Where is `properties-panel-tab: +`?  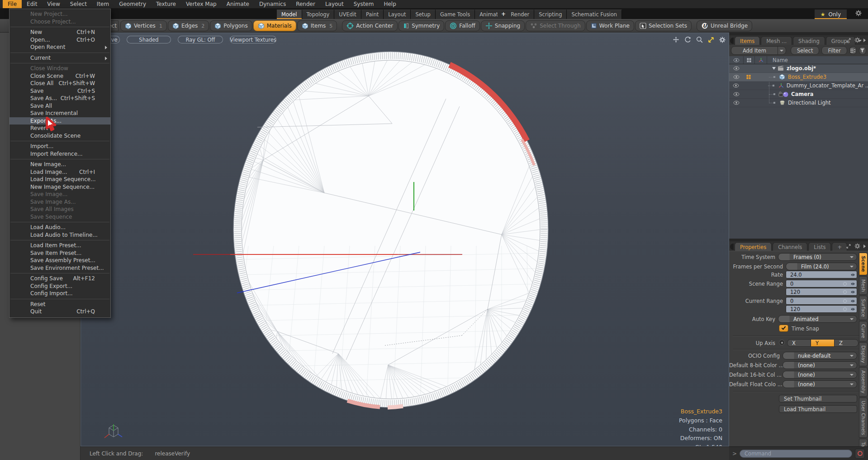 properties-panel-tab: + is located at coordinates (840, 246).